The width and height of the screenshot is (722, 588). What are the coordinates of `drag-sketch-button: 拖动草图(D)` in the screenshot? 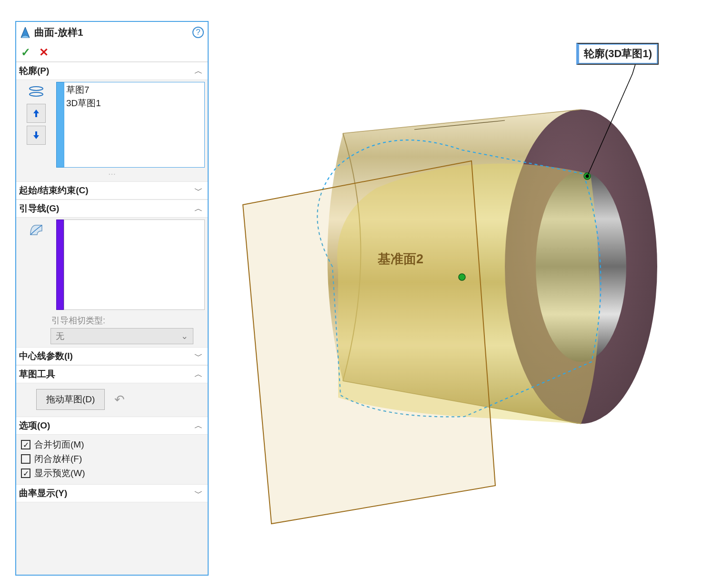 It's located at (70, 399).